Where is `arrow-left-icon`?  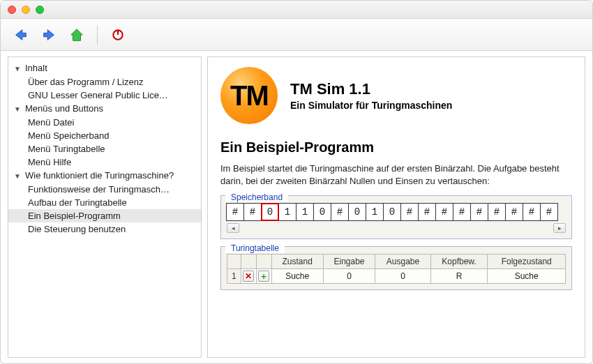 arrow-left-icon is located at coordinates (21, 35).